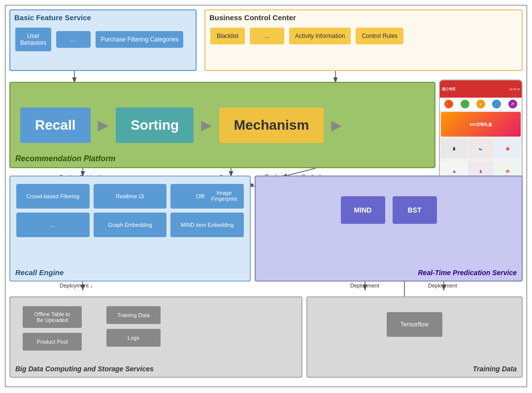 The image size is (532, 393). What do you see at coordinates (207, 225) in the screenshot?
I see `mind-item-embedding-item: MIND item Enbedding` at bounding box center [207, 225].